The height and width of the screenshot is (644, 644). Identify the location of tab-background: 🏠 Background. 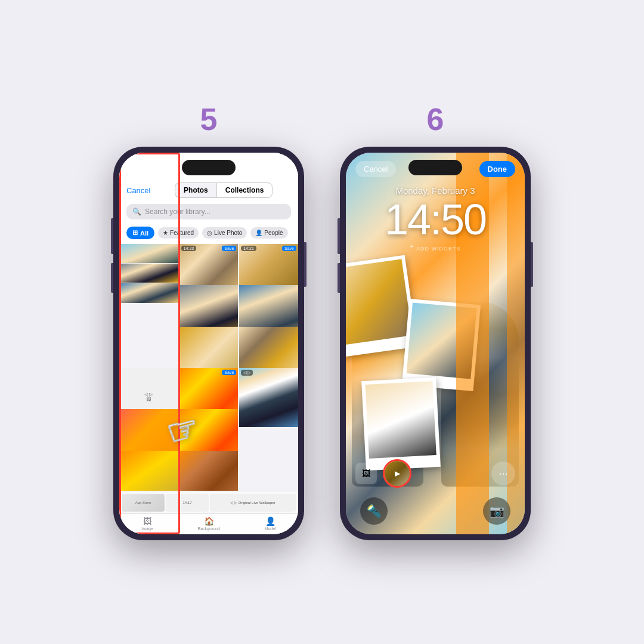
(209, 524).